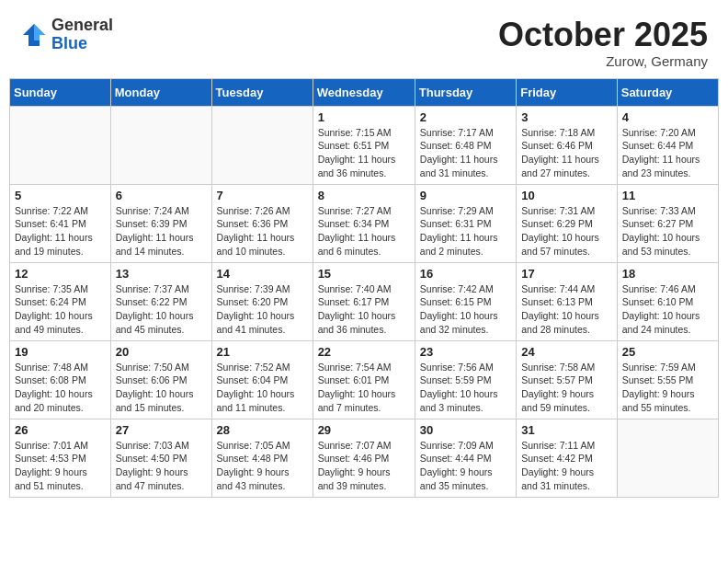 The width and height of the screenshot is (728, 563). I want to click on column-header-wednesday: Wednesday, so click(364, 92).